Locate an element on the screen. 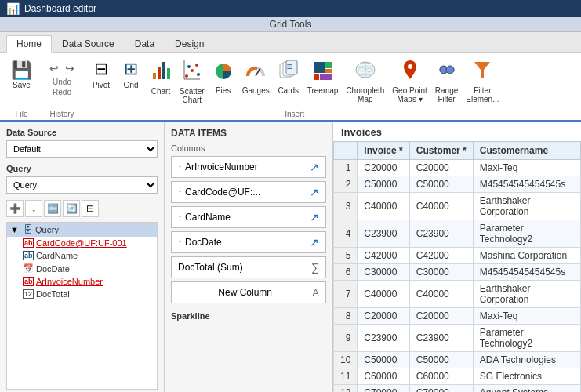 This screenshot has width=581, height=392. table-row: 1 C20000 C20000 Maxi-Teq is located at coordinates (458, 168).